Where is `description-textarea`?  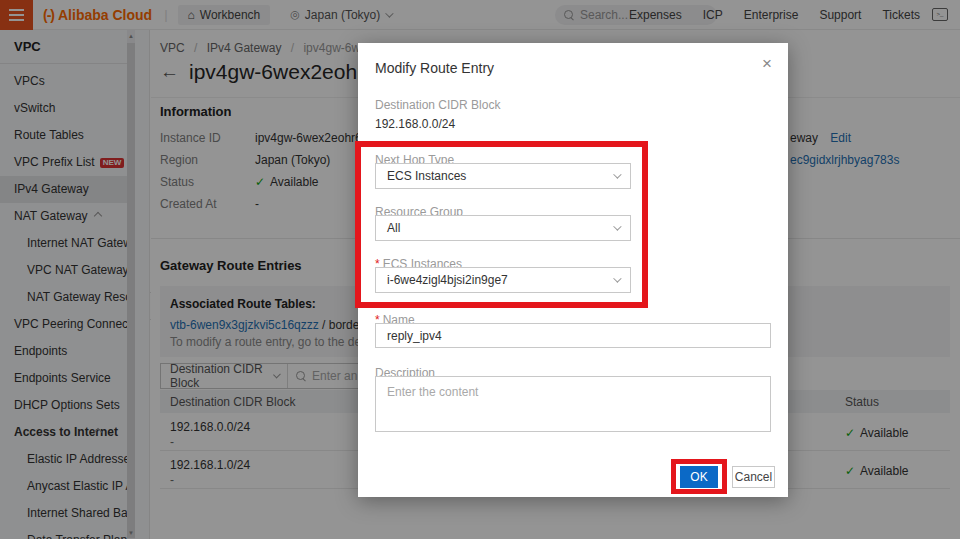 description-textarea is located at coordinates (573, 404).